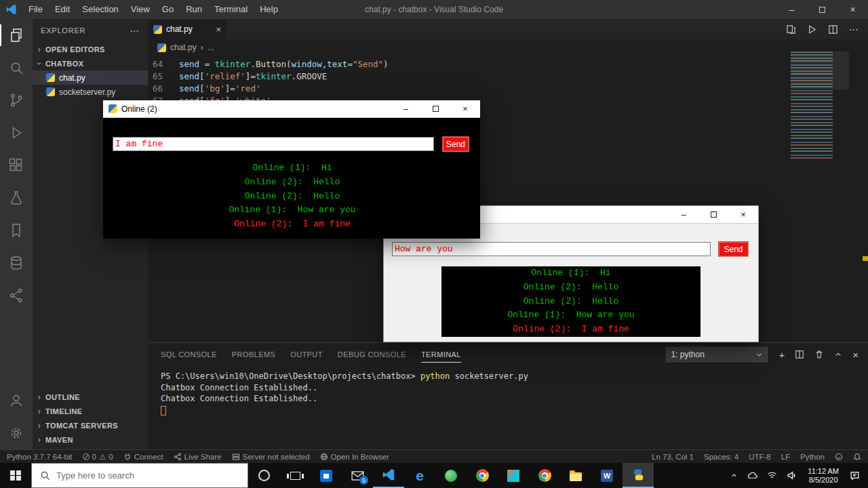 The width and height of the screenshot is (868, 488). What do you see at coordinates (198, 457) in the screenshot?
I see `live-share-status: Live Share` at bounding box center [198, 457].